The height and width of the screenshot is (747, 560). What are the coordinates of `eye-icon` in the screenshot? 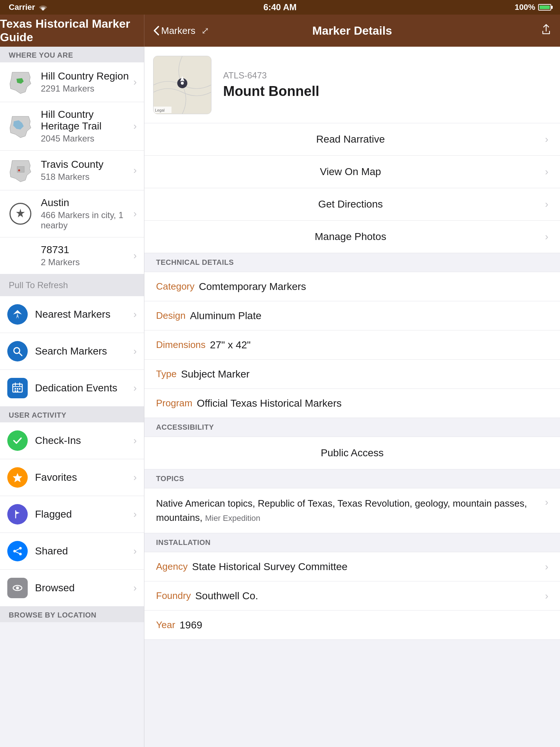 It's located at (18, 588).